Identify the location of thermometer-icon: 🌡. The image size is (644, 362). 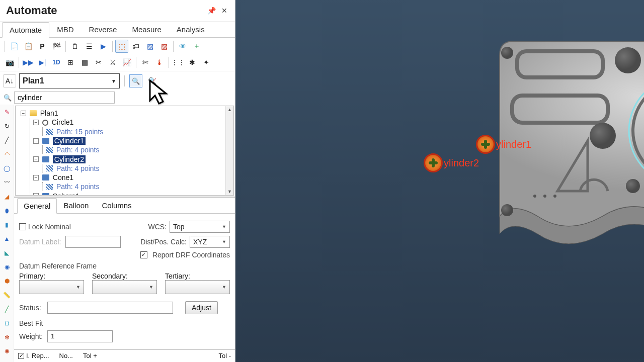
(159, 62).